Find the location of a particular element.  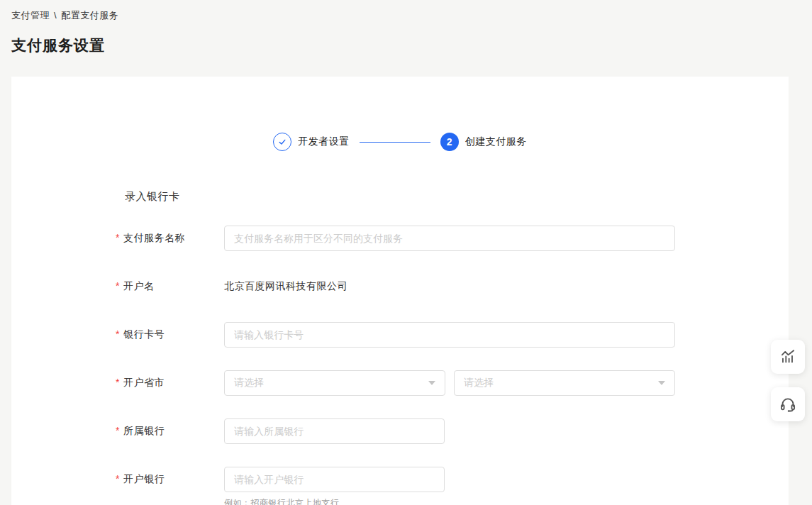

check-icon is located at coordinates (282, 142).